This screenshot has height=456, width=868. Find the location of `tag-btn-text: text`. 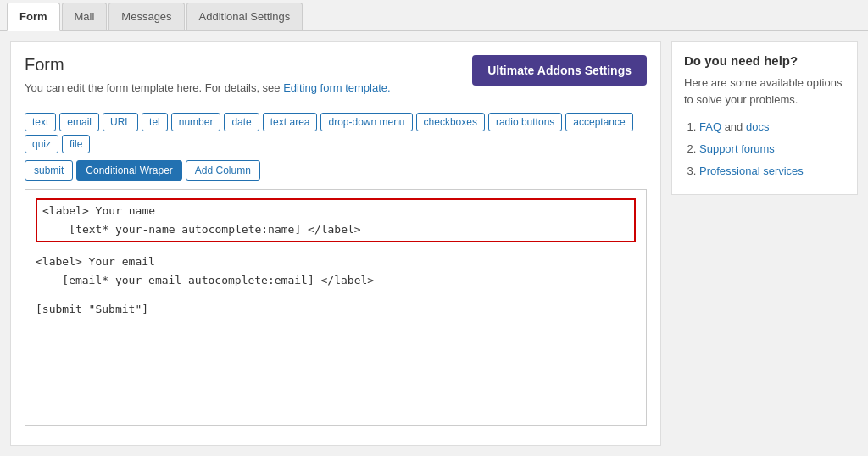

tag-btn-text: text is located at coordinates (41, 122).